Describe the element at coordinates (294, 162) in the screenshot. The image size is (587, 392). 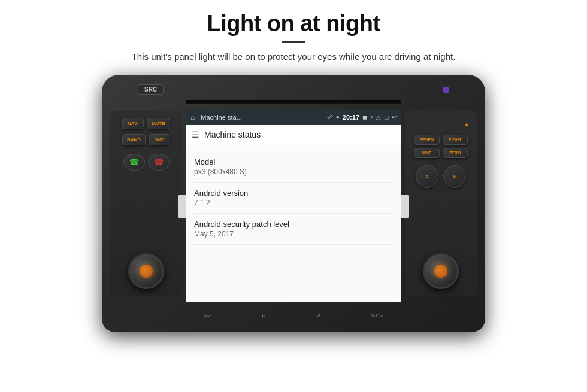
I see `model-label: Model` at that location.